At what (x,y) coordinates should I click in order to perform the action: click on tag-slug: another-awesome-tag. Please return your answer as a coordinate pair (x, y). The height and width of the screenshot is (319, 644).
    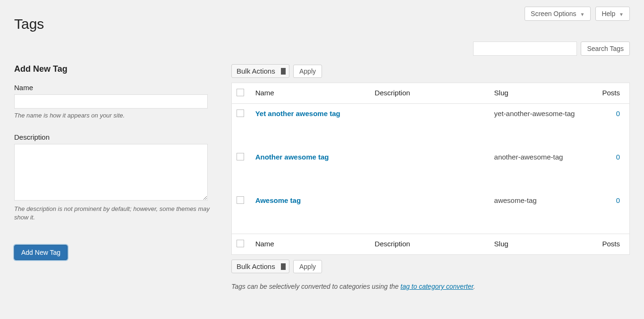
    Looking at the image, I should click on (542, 169).